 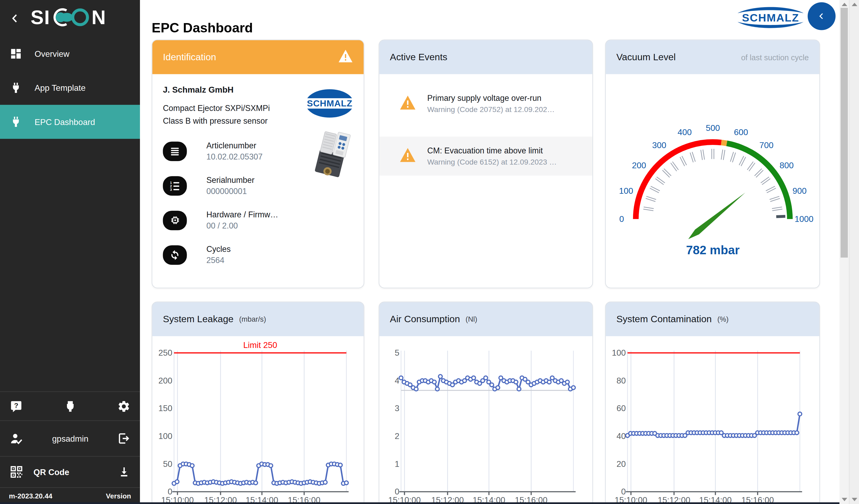 What do you see at coordinates (491, 110) in the screenshot?
I see `event-detail: Warning (Code 20752) at 12.09.202…` at bounding box center [491, 110].